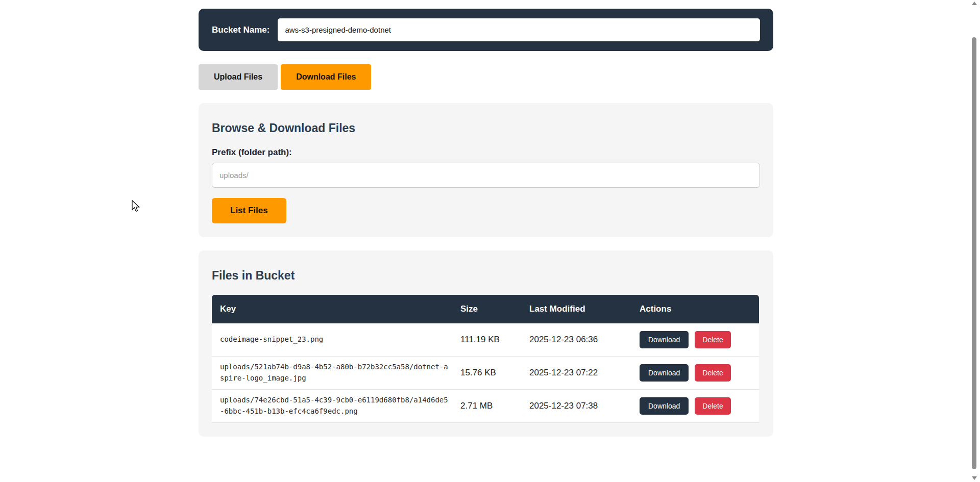 The height and width of the screenshot is (482, 980). What do you see at coordinates (485, 373) in the screenshot?
I see `table-row: uploads/521ab74b-d9a8-4b52-a80b-b72b32cc…` at bounding box center [485, 373].